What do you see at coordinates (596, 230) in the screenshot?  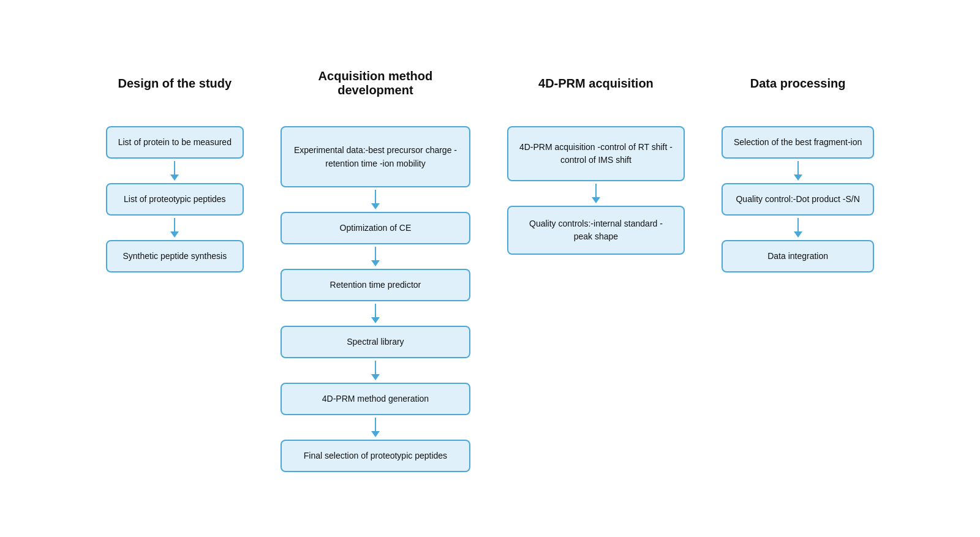 I see `box-quality-controls: Quality controls:-internal standard - pe…` at bounding box center [596, 230].